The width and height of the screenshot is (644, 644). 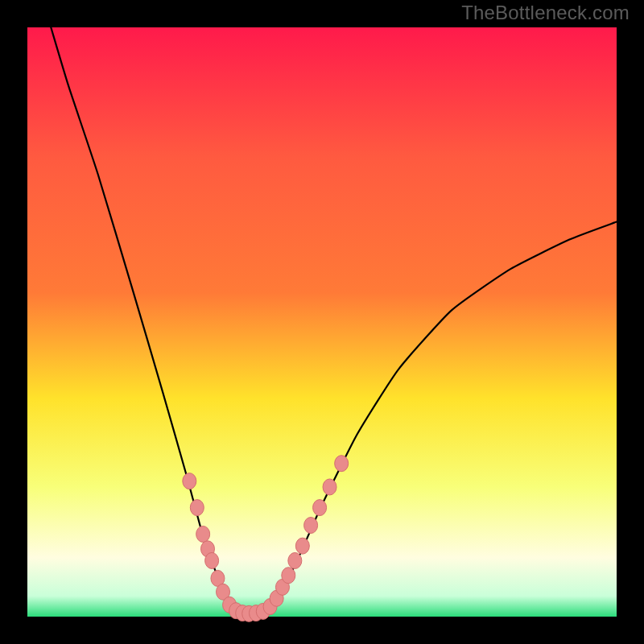 I want to click on watermark-text: TheBottleneck.com, so click(x=546, y=13).